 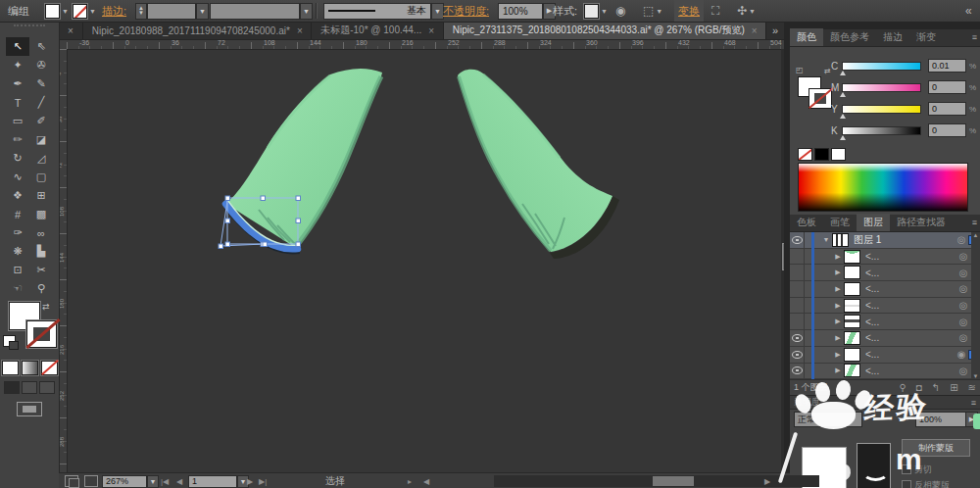 I want to click on default-fill-stroke-icon, so click(x=10, y=341).